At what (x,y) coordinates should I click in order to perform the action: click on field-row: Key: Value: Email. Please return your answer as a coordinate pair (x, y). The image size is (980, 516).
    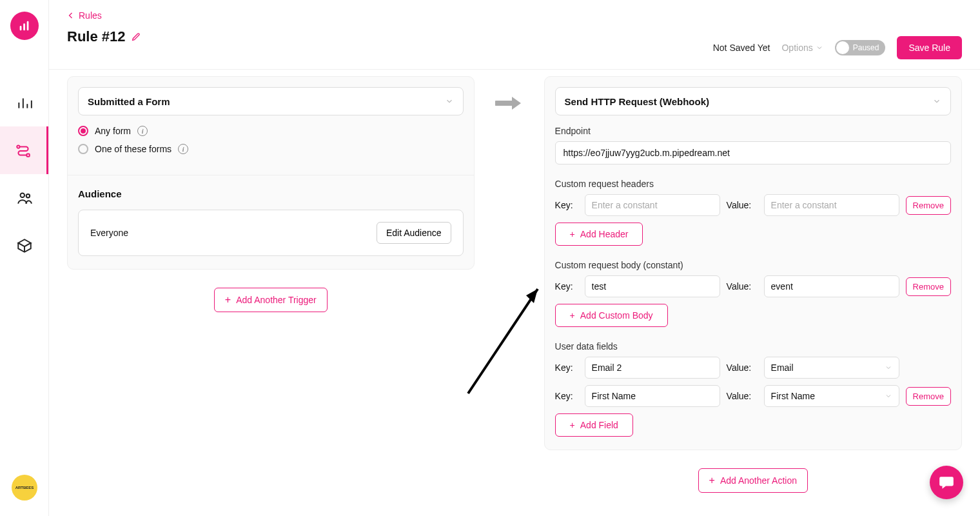
    Looking at the image, I should click on (753, 368).